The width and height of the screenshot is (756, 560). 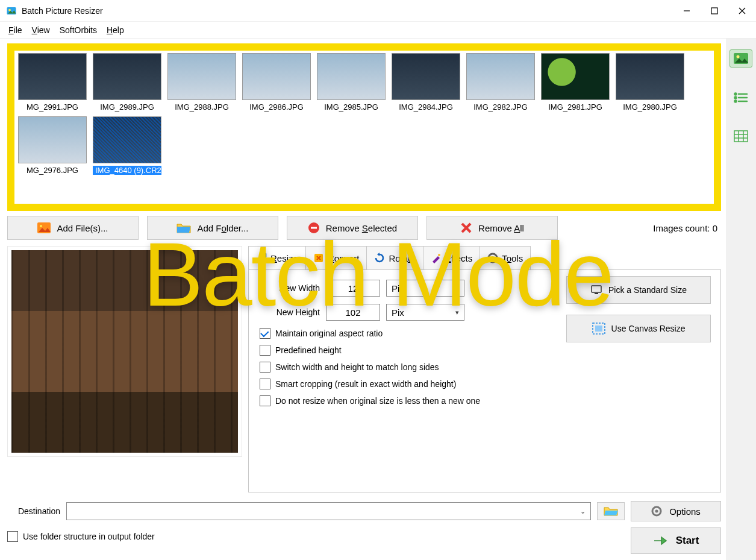 What do you see at coordinates (277, 258) in the screenshot?
I see `tab-resize: Resize` at bounding box center [277, 258].